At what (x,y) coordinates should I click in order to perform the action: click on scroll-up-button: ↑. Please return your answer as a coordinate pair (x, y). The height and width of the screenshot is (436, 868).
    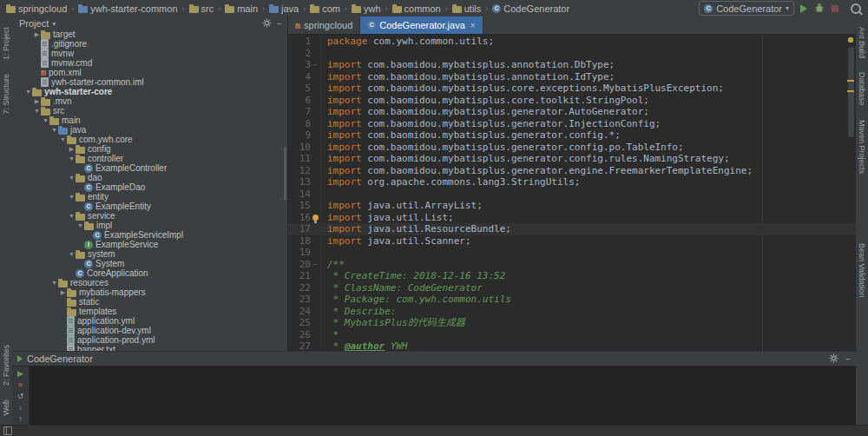
    Looking at the image, I should click on (21, 419).